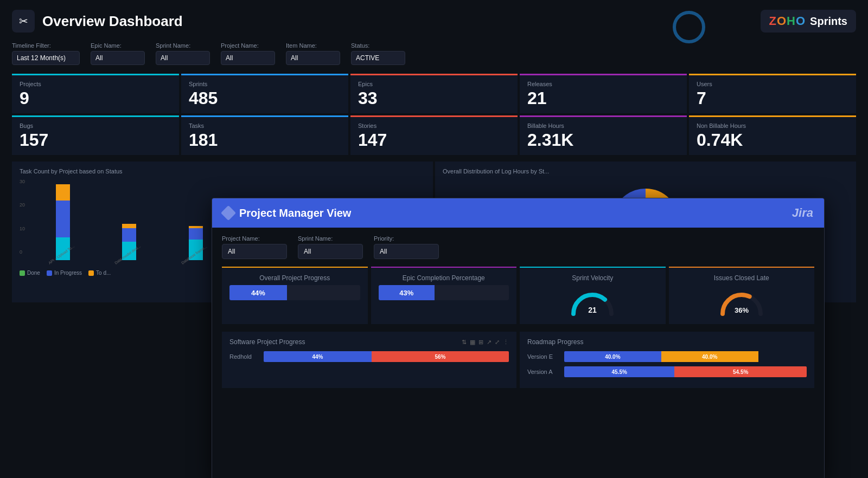 The image size is (868, 478). I want to click on metric-sprint-velocity-title: Sprint Velocity, so click(592, 278).